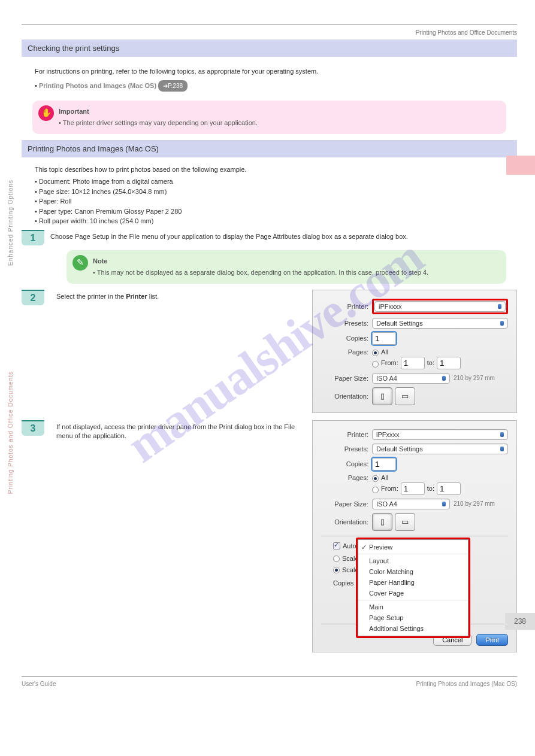 The height and width of the screenshot is (756, 535). What do you see at coordinates (11, 432) in the screenshot?
I see `side-tab-photos: Printing Photos and Office Documents` at bounding box center [11, 432].